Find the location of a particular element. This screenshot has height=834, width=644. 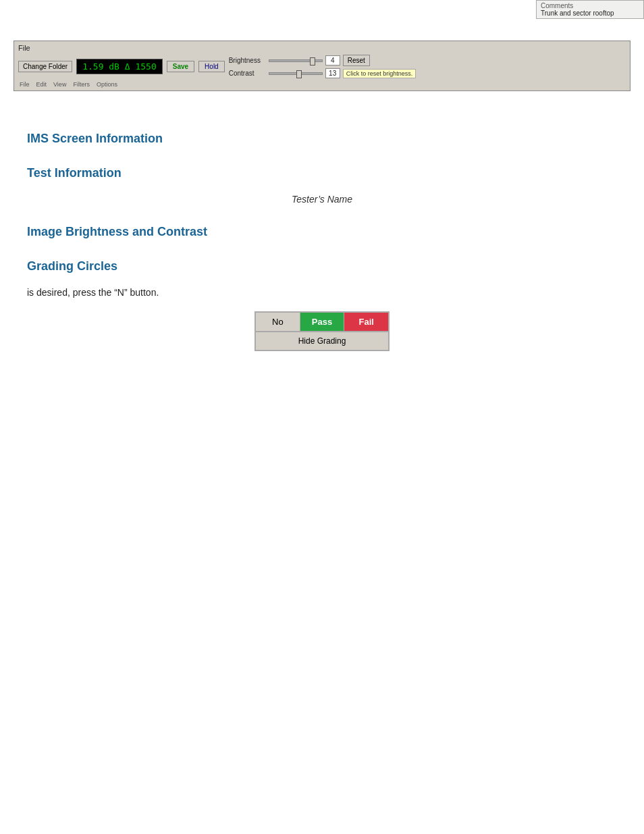

sliders-section: Brightness 4 Reset Contrast 13 Click to … is located at coordinates (323, 66).